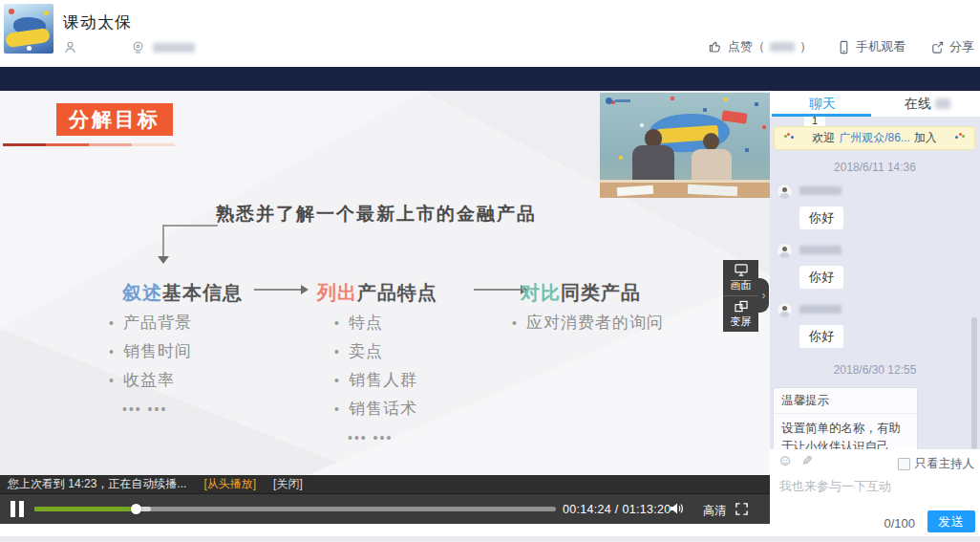 The height and width of the screenshot is (542, 980). I want to click on like-label: 点赞（, so click(747, 47).